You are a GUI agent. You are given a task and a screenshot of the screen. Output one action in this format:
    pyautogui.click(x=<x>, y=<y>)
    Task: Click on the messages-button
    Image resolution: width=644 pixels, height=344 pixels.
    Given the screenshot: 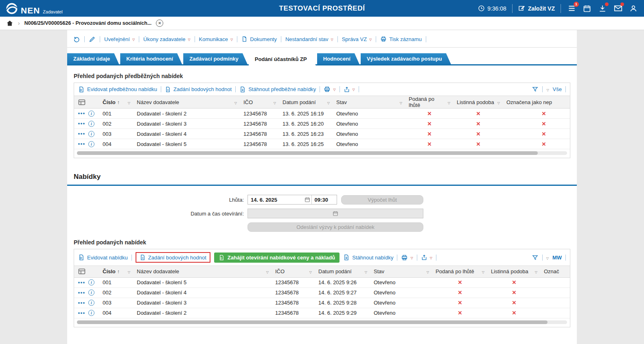 What is the action you would take?
    pyautogui.click(x=618, y=9)
    